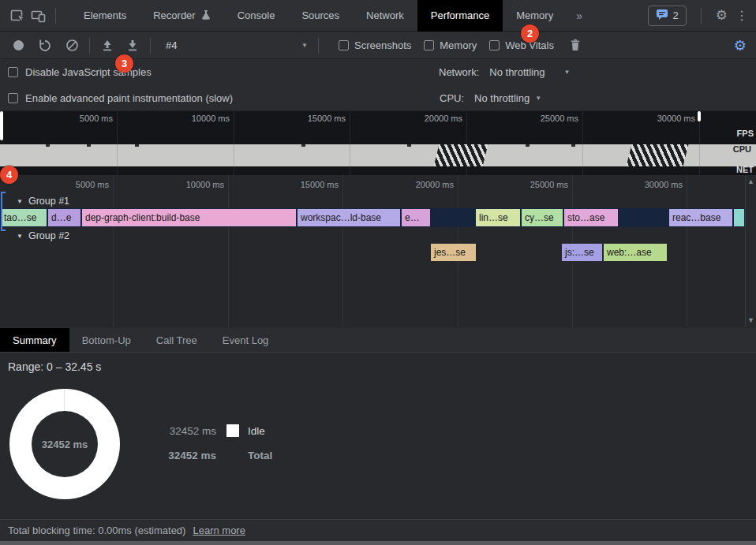  I want to click on group-label: Group #2, so click(49, 236).